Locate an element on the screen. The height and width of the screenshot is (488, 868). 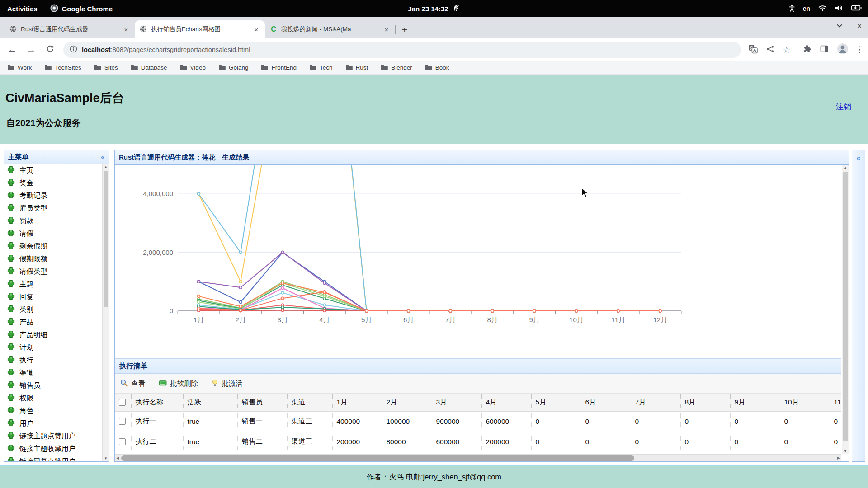
scroll-up-icon: ▲ is located at coordinates (106, 167).